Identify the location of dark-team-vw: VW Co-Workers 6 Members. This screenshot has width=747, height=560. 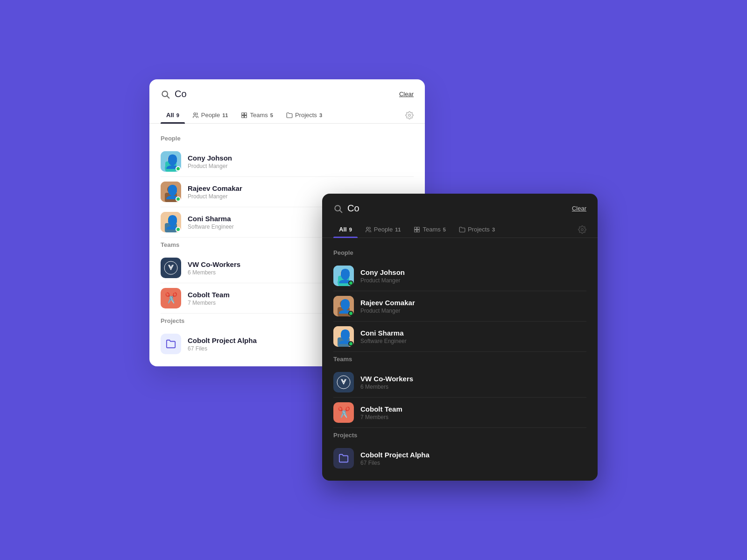
(460, 383).